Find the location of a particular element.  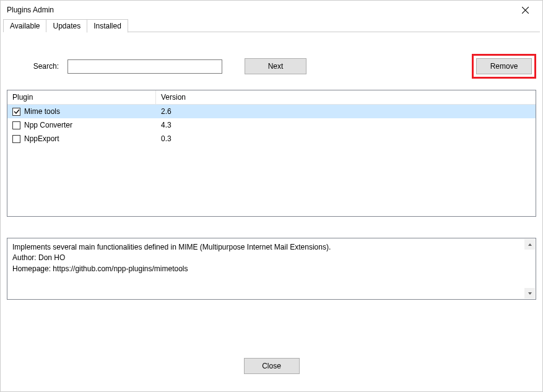

plugin-version: 0.3 is located at coordinates (202, 139).